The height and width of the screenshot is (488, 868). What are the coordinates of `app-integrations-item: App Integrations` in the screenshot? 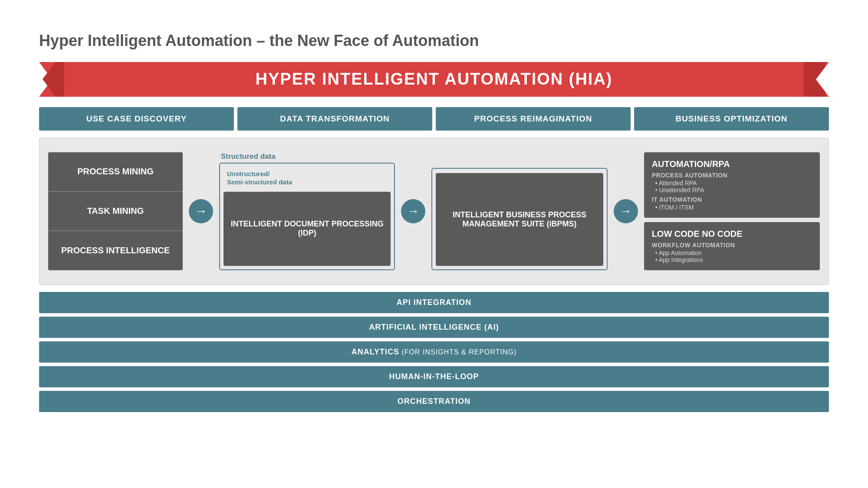 It's located at (732, 260).